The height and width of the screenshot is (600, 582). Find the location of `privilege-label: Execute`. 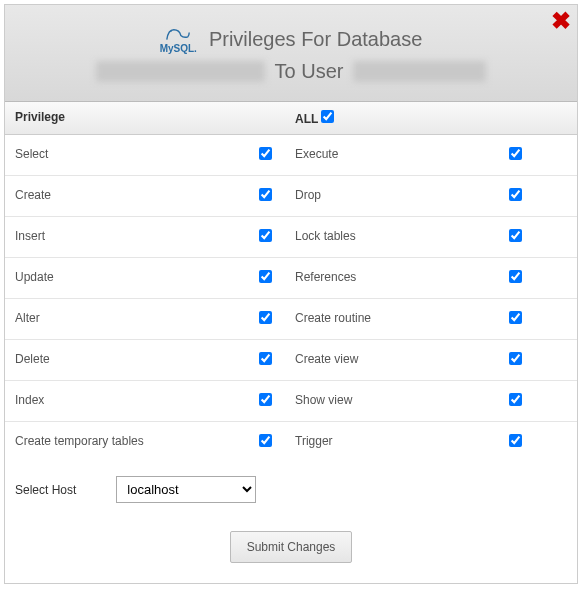

privilege-label: Execute is located at coordinates (390, 155).